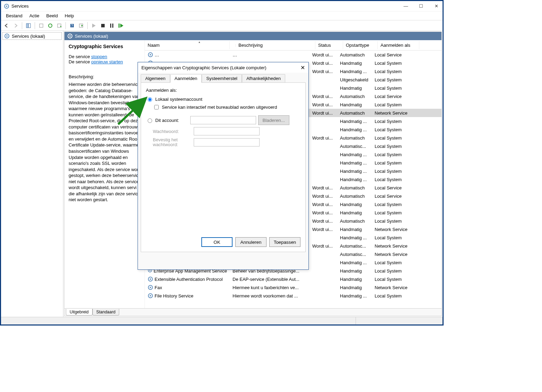 The image size is (542, 392). What do you see at coordinates (52, 16) in the screenshot?
I see `menu-beeld: Beeld` at bounding box center [52, 16].